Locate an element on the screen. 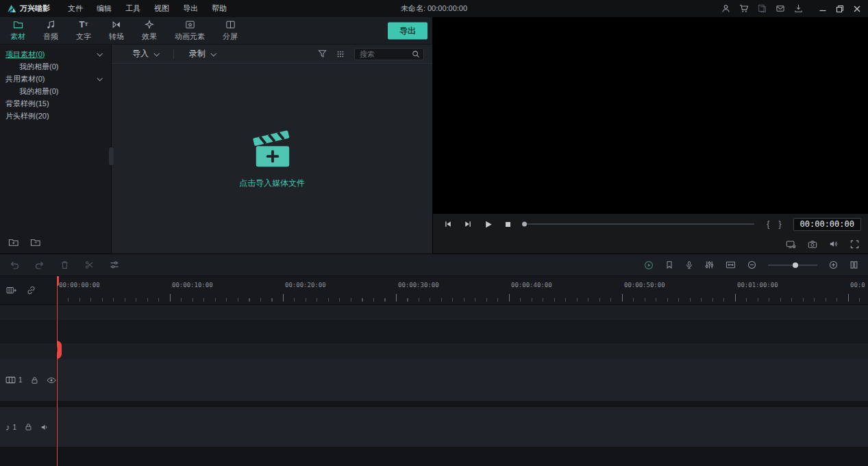  main-menu: 文件 编辑 工具 视图 导出 帮助 is located at coordinates (147, 8).